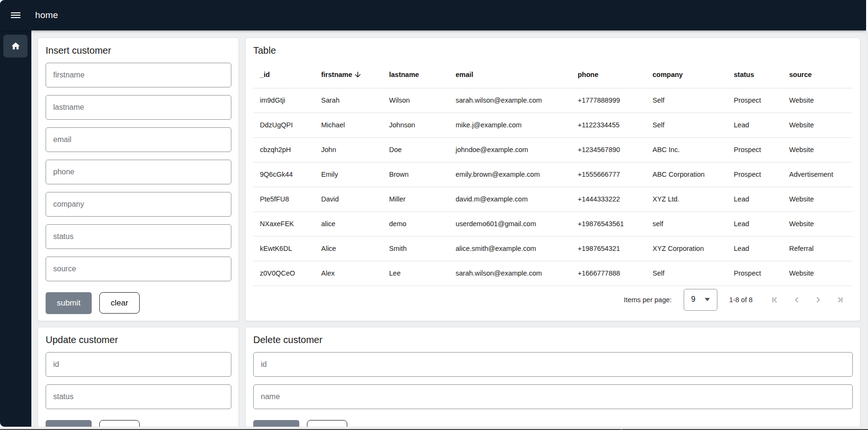 The image size is (868, 430). I want to click on insert-source-field, so click(139, 269).